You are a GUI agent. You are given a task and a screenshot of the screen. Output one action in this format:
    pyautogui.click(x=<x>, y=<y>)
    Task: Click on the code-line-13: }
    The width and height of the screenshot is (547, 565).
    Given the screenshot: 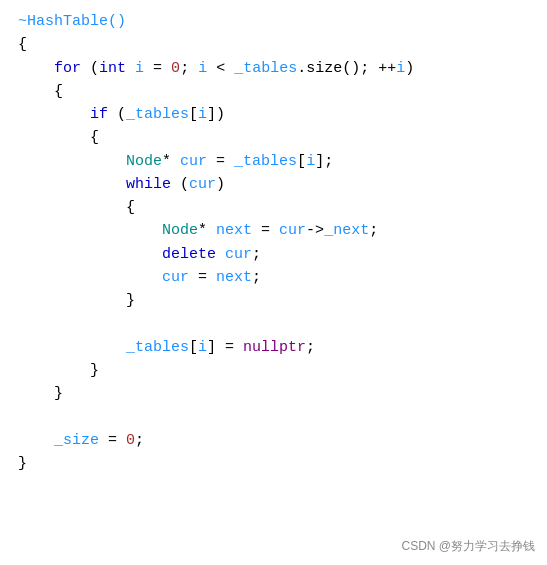 What is the action you would take?
    pyautogui.click(x=278, y=300)
    